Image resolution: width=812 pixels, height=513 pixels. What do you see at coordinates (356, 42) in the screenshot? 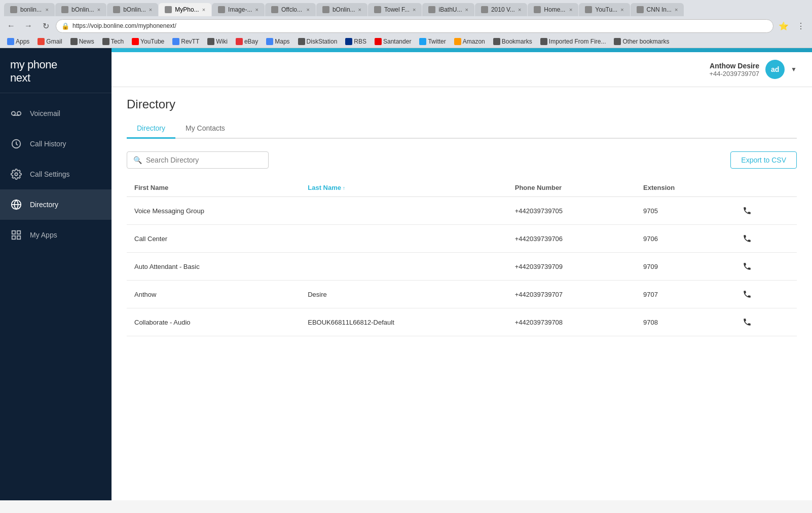
I see `bookmark-item: RBS` at bounding box center [356, 42].